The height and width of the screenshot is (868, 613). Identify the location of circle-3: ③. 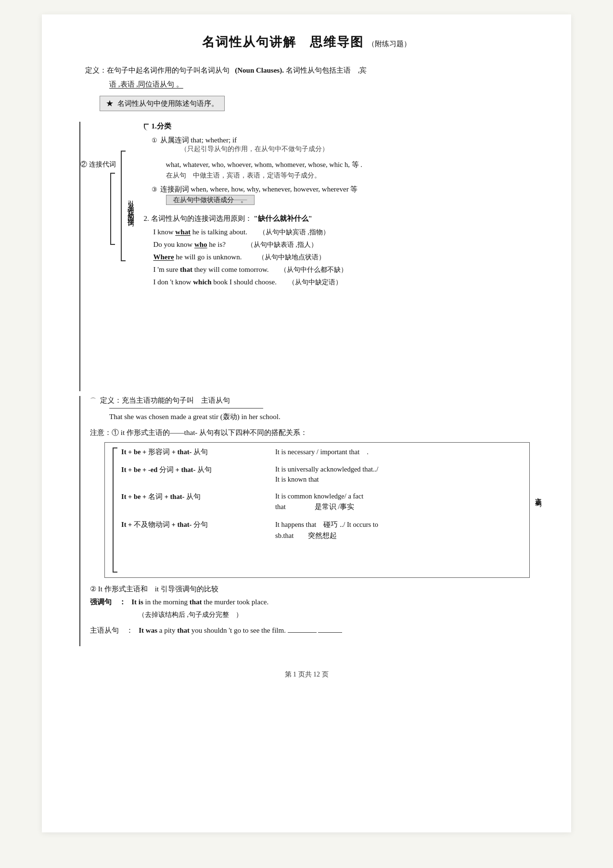
(154, 190).